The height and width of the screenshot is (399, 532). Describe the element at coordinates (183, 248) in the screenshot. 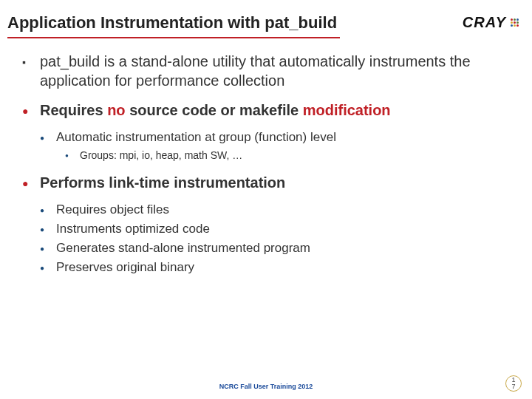

I see `bullet-text: Generates stand-alone instrumented progr…` at that location.